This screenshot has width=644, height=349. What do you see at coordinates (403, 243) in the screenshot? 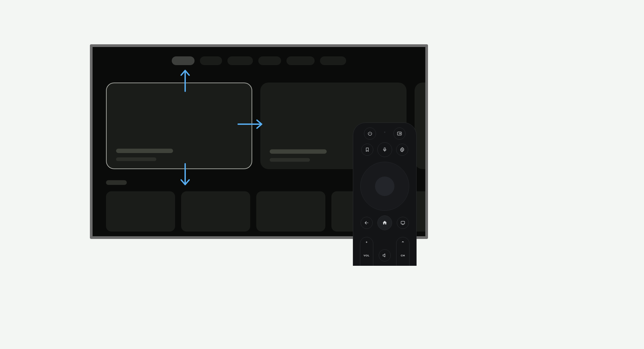
I see `chevron-up-icon: ⌃` at bounding box center [403, 243].